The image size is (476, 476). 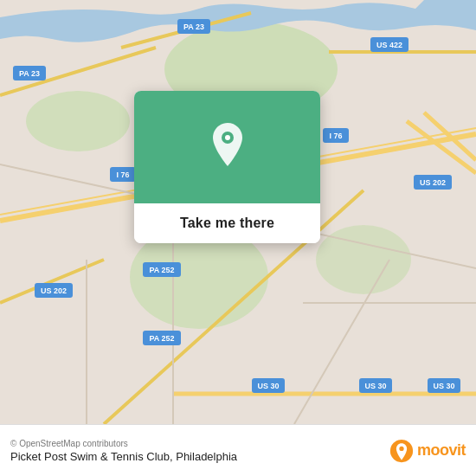 I want to click on bottom-left: © OpenStreetMap contributors Picket Post…, so click(x=124, y=451).